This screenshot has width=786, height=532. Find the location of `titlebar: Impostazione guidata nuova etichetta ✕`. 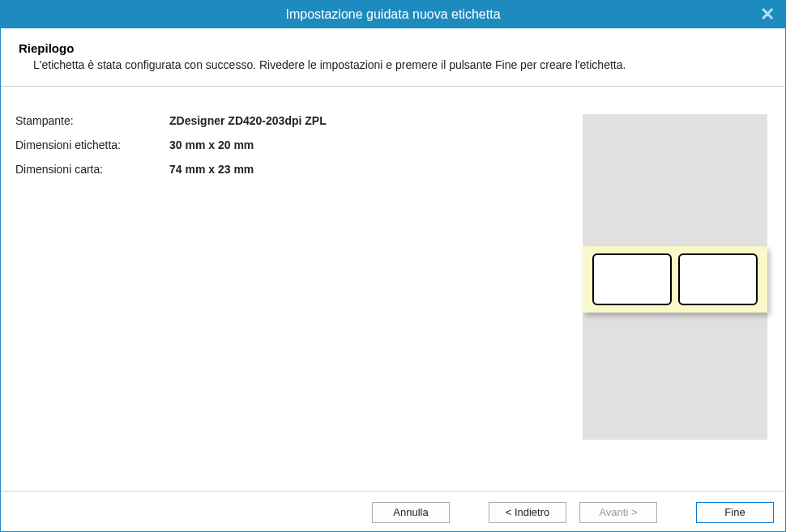

titlebar: Impostazione guidata nuova etichetta ✕ is located at coordinates (393, 15).